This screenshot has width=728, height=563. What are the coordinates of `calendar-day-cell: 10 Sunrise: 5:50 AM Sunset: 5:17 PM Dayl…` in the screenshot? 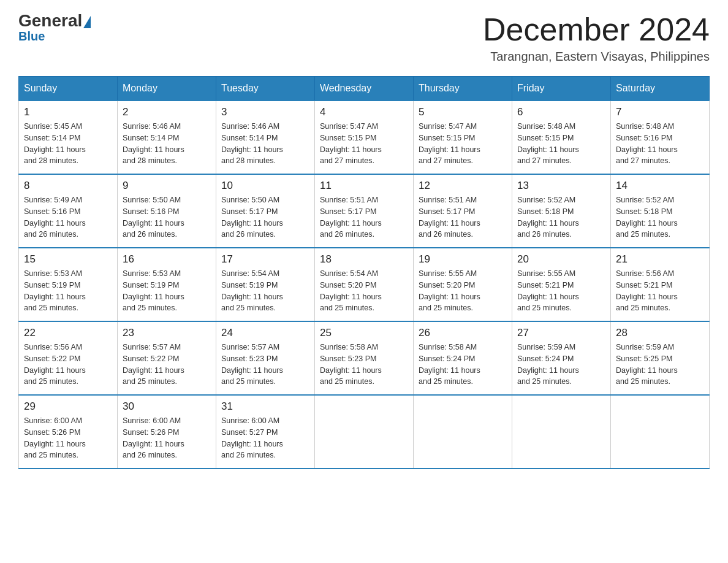 It's located at (266, 211).